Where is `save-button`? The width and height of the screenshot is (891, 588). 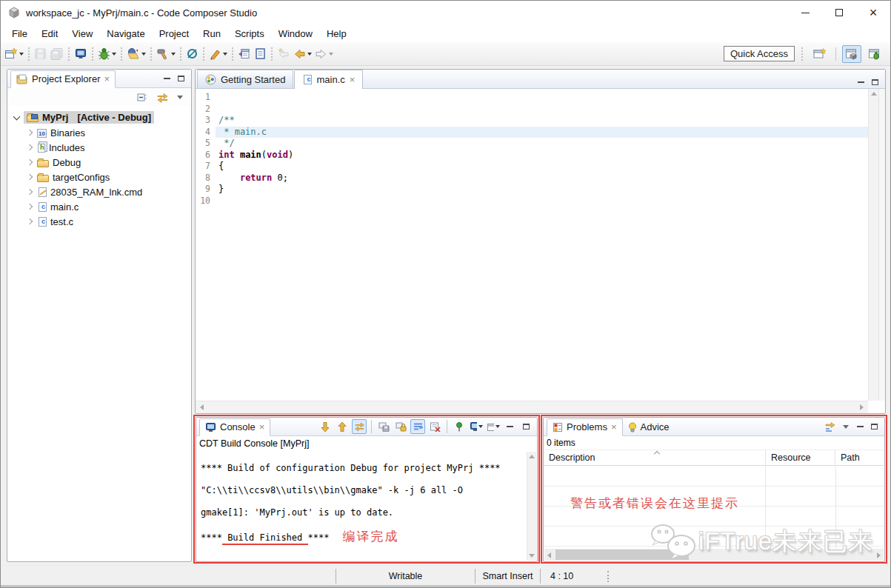
save-button is located at coordinates (40, 54).